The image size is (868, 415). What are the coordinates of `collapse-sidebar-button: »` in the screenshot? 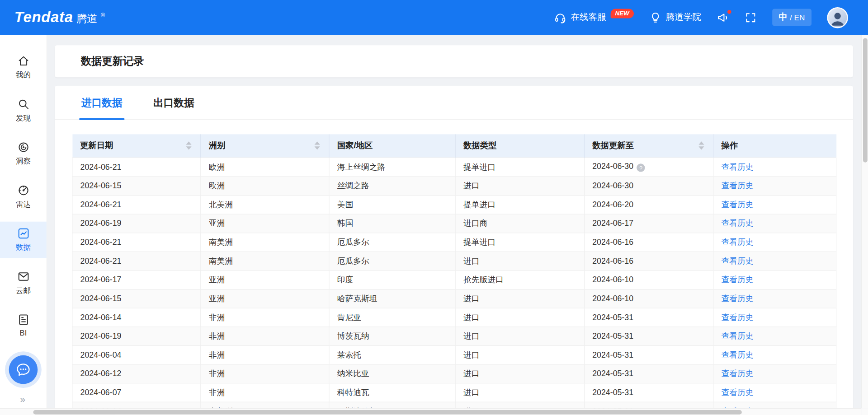 It's located at (24, 399).